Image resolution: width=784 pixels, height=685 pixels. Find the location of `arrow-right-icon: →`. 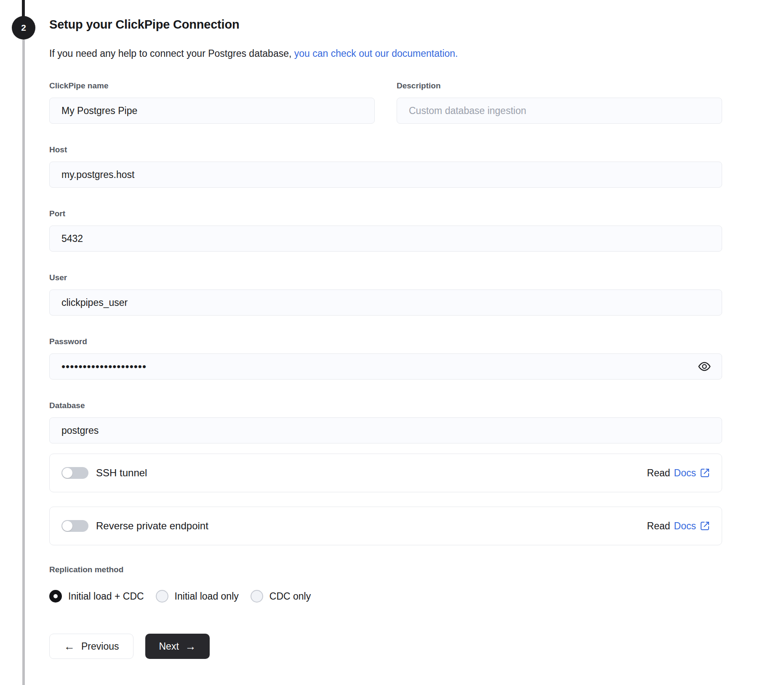

arrow-right-icon: → is located at coordinates (191, 646).